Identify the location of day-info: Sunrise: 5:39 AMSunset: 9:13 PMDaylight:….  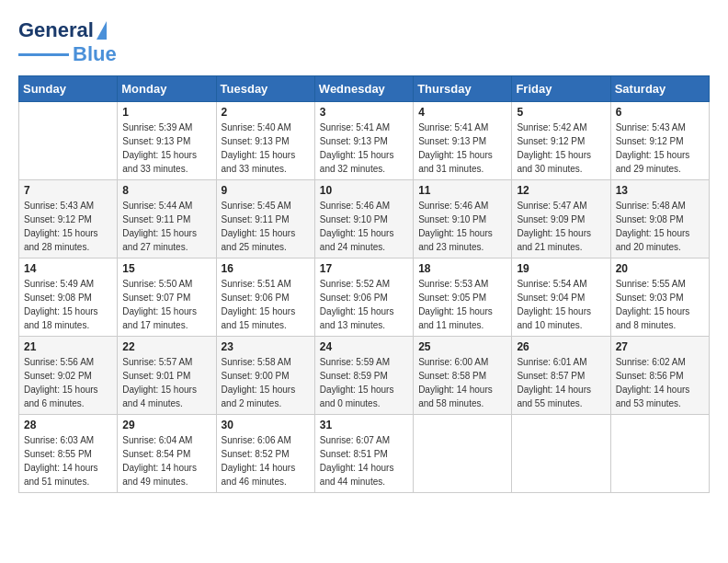
(166, 148).